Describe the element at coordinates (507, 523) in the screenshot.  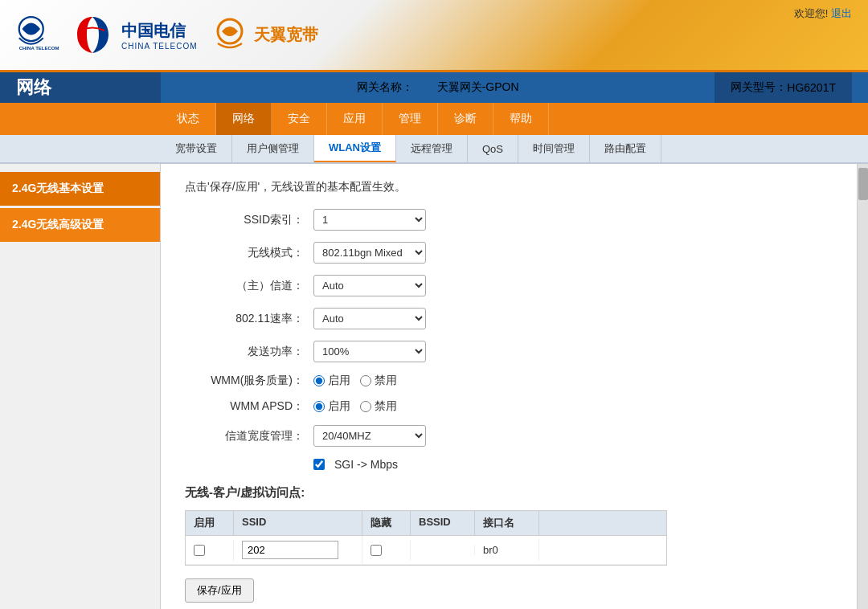
I see `vt-header-interface: 接口名` at that location.